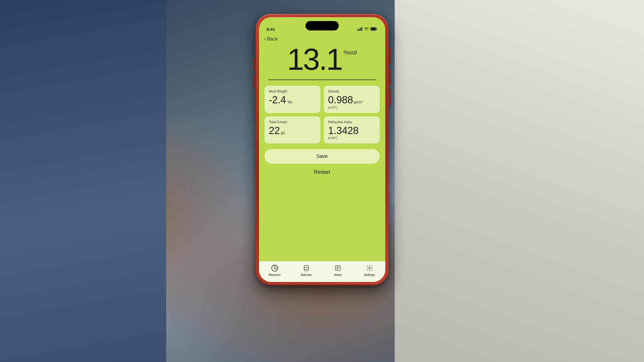 Image resolution: width=644 pixels, height=362 pixels. I want to click on battery-icon, so click(374, 29).